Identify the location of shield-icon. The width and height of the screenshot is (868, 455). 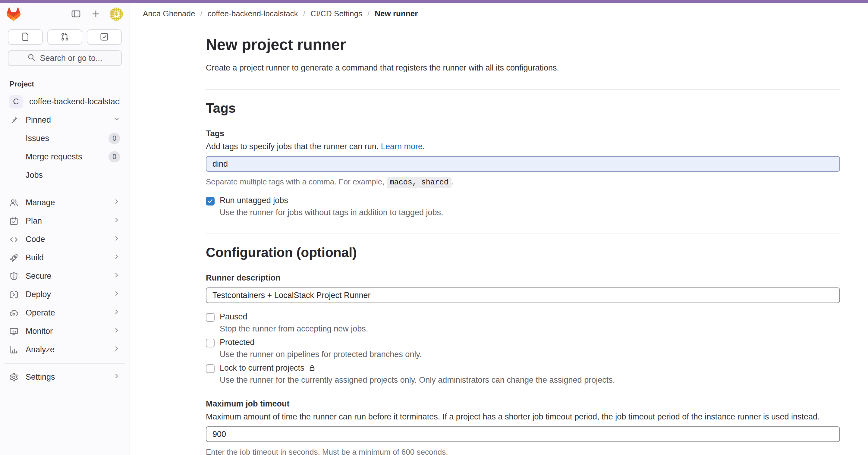
(14, 276).